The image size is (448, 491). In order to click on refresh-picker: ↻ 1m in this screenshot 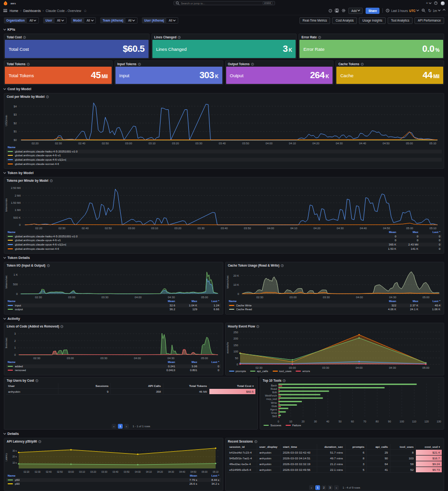, I will do `click(434, 11)`.